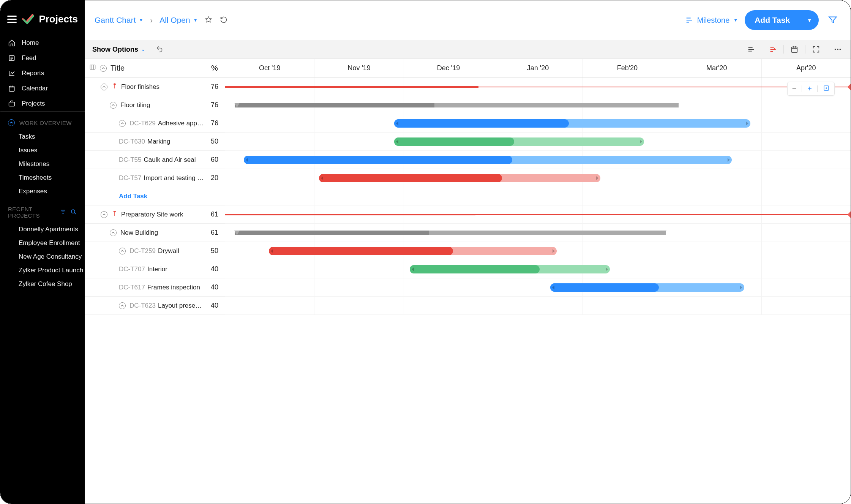 Image resolution: width=851 pixels, height=504 pixels. Describe the element at coordinates (43, 73) in the screenshot. I see `sidebar-item-reports: Reports` at that location.